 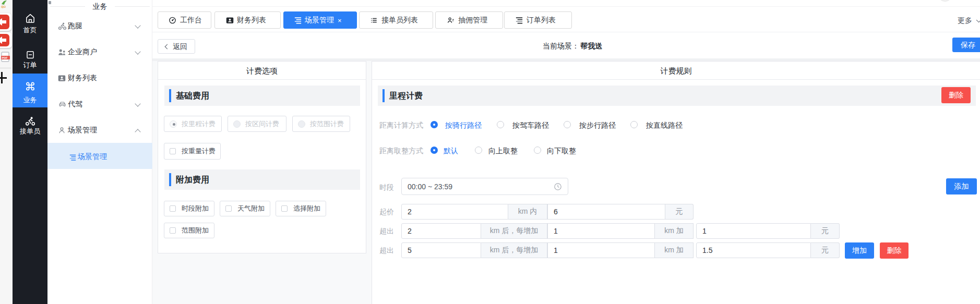 What do you see at coordinates (3, 6) in the screenshot?
I see `svg-text: go` at bounding box center [3, 6].